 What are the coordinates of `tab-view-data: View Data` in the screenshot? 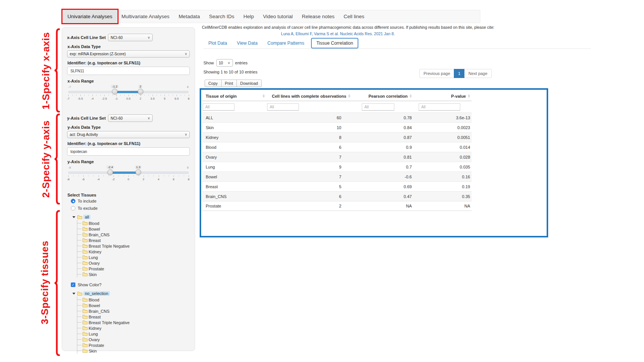 It's located at (247, 43).